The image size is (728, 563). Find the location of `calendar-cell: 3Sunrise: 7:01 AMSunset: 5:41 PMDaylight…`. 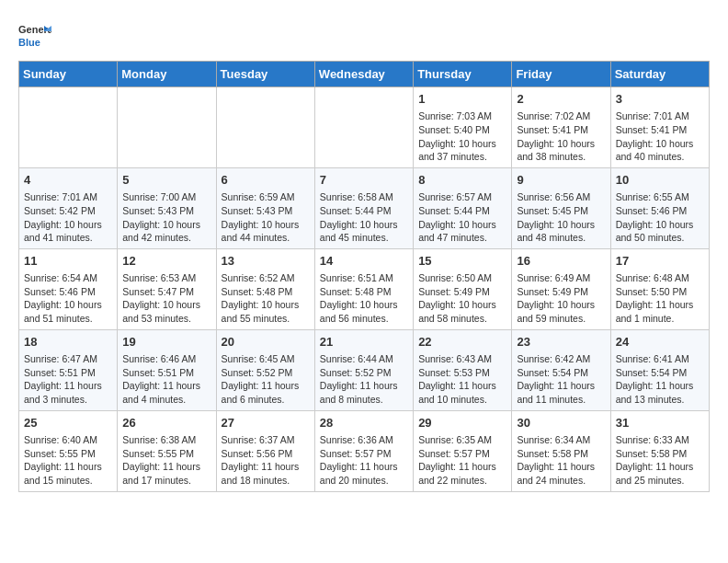

calendar-cell: 3Sunrise: 7:01 AMSunset: 5:41 PMDaylight… is located at coordinates (660, 128).